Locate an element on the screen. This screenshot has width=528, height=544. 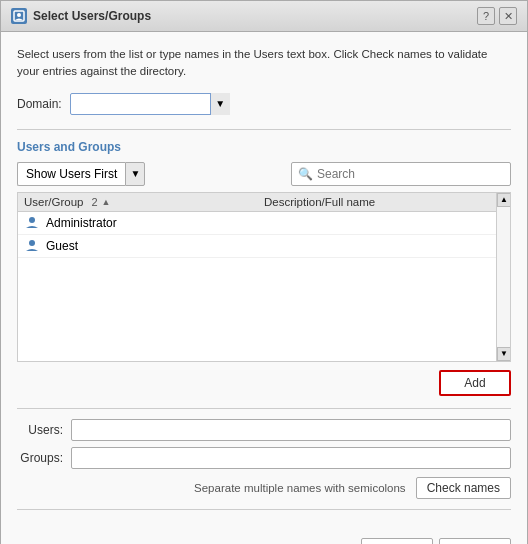
search-input is located at coordinates (410, 174).